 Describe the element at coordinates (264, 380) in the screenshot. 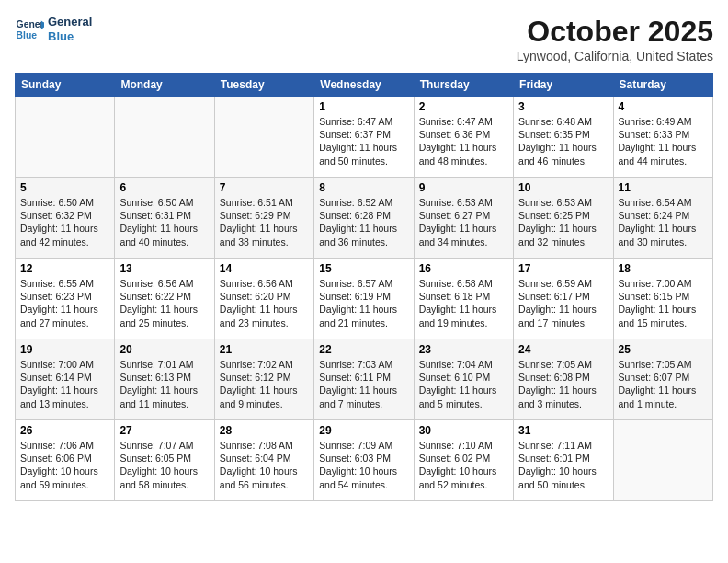

I see `calendar-cell: 21Sunrise: 7:02 AMSunset: 6:12 PMDayligh…` at that location.